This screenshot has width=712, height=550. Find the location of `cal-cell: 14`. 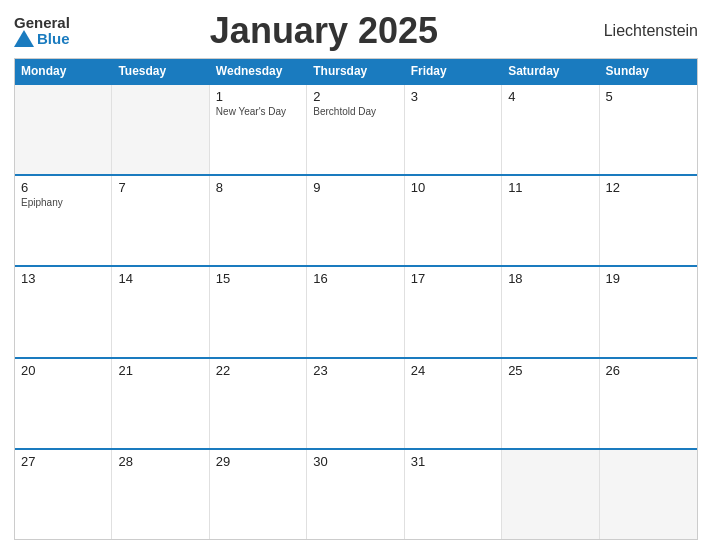

cal-cell: 14 is located at coordinates (160, 312).